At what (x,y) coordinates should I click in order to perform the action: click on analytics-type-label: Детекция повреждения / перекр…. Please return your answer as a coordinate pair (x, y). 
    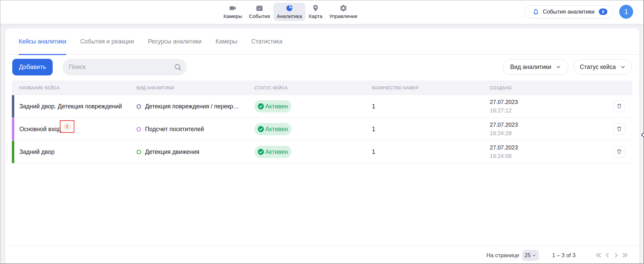
    Looking at the image, I should click on (192, 107).